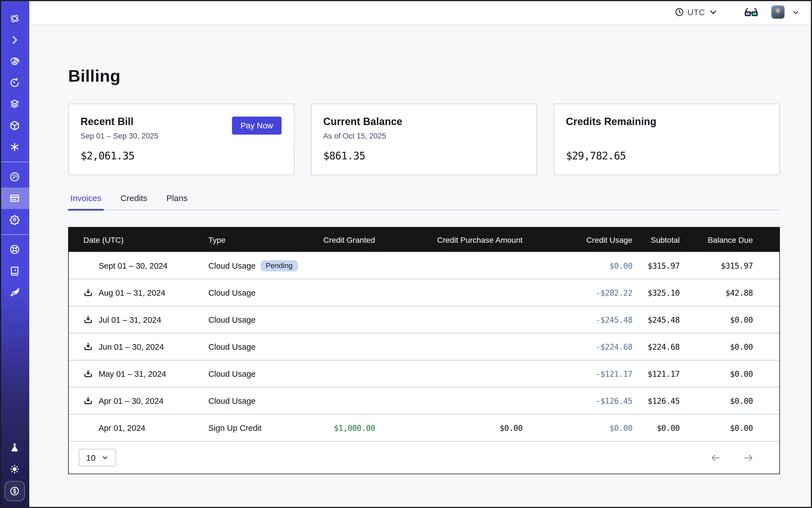 This screenshot has height=508, width=812. Describe the element at coordinates (778, 12) in the screenshot. I see `user-avatar` at that location.